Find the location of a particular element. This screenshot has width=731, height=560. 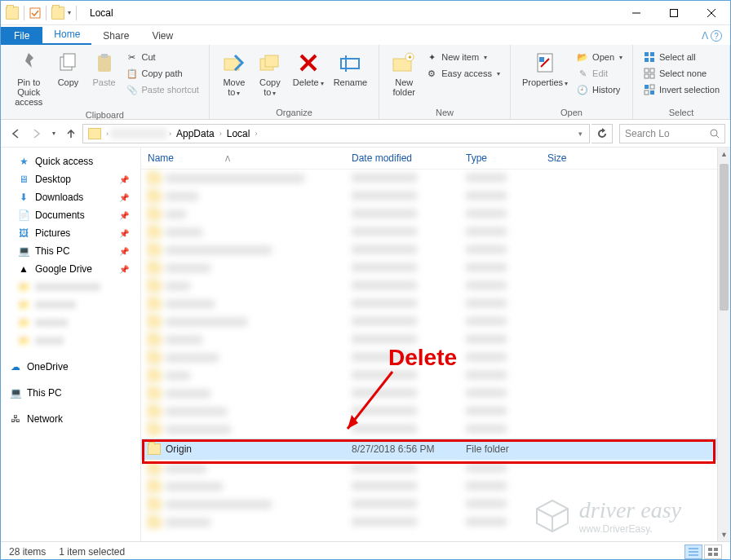

history-button: 🕘History is located at coordinates (599, 90).